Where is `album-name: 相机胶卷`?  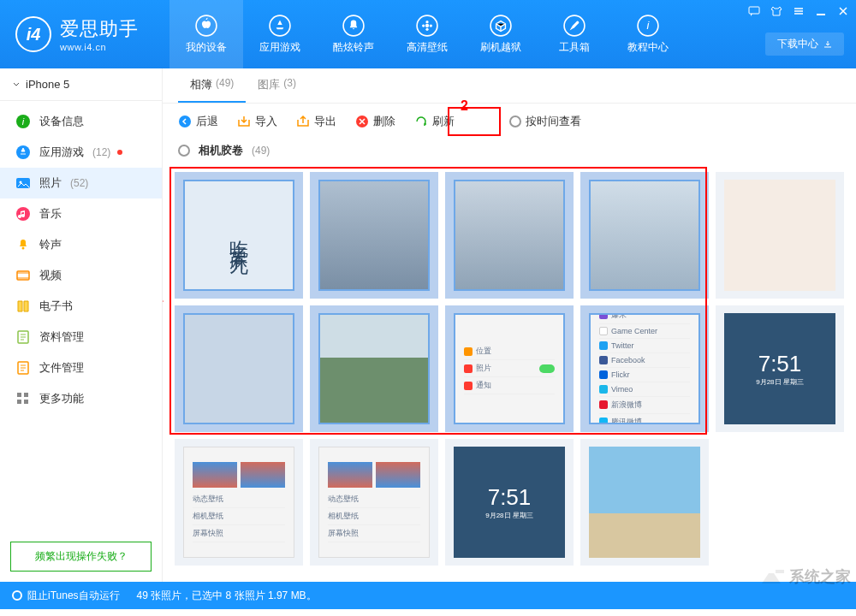
album-name: 相机胶卷 is located at coordinates (221, 151).